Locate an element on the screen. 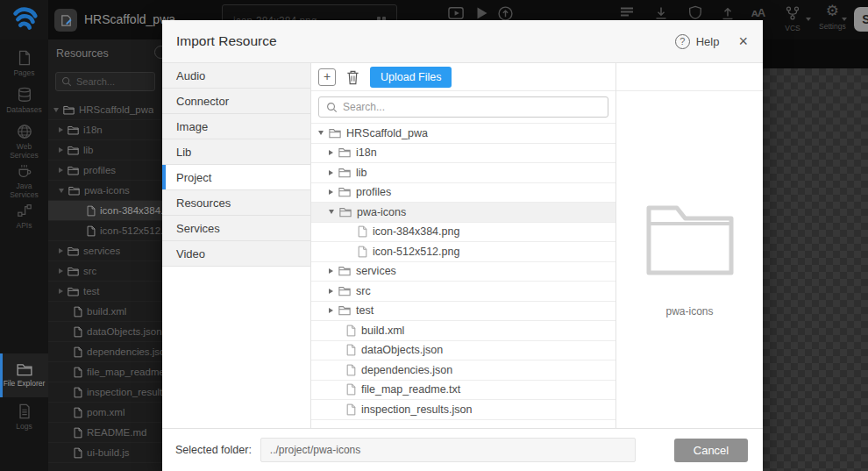 This screenshot has height=471, width=868. sidebar-item-databases: Databases is located at coordinates (25, 100).